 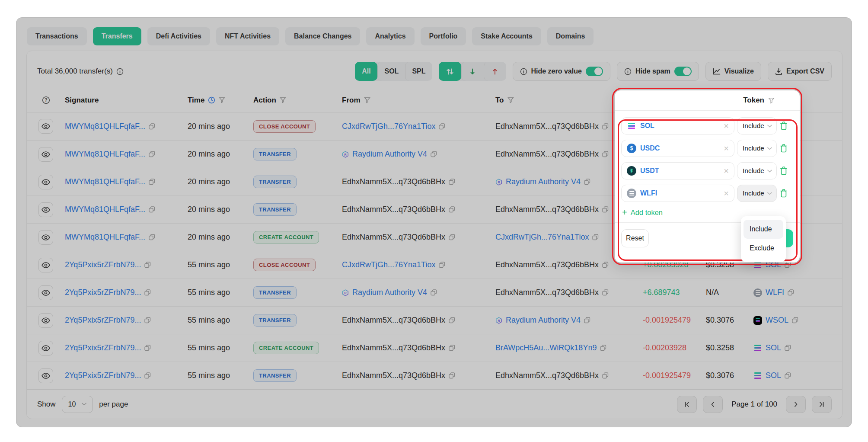 I want to click on add-token-label: Add token, so click(x=647, y=213).